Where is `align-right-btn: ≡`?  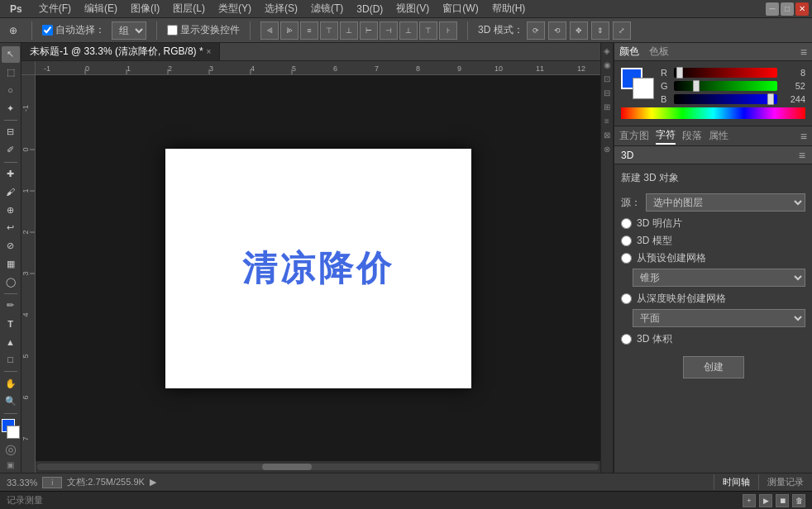
align-right-btn: ≡ is located at coordinates (309, 31).